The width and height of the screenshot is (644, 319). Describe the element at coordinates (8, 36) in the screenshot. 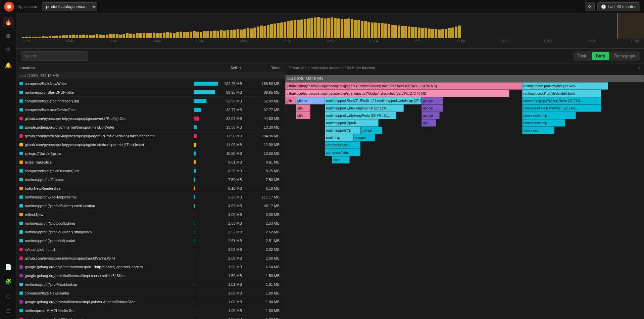

I see `sidebar-icon-dashboard: ▦` at that location.